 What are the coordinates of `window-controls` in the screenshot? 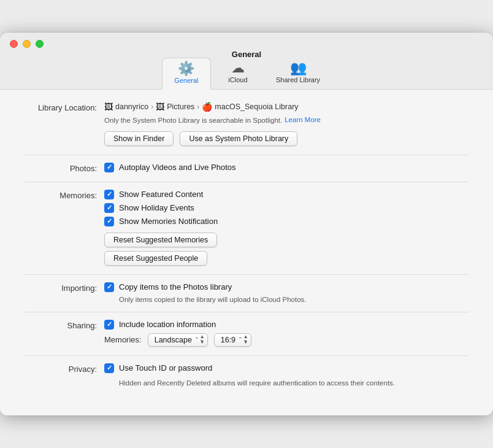 It's located at (27, 44).